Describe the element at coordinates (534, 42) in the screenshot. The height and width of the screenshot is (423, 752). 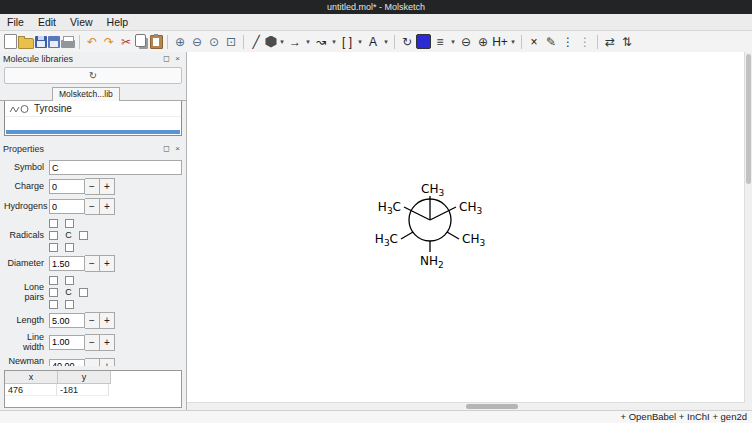
I see `delete-tool-icon: ×` at that location.